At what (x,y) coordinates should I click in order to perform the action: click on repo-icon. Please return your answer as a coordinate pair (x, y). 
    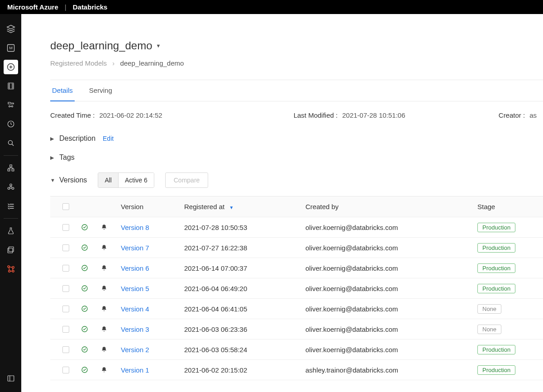
    Looking at the image, I should click on (11, 105).